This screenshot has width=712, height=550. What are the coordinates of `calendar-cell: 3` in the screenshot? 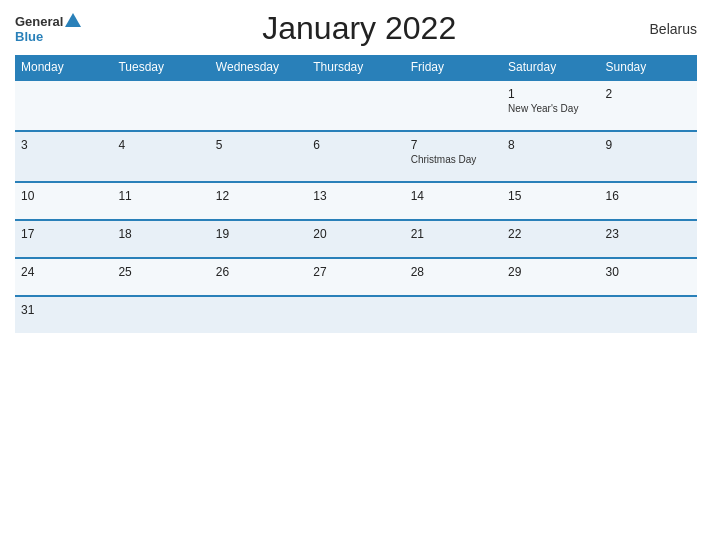 It's located at (64, 156).